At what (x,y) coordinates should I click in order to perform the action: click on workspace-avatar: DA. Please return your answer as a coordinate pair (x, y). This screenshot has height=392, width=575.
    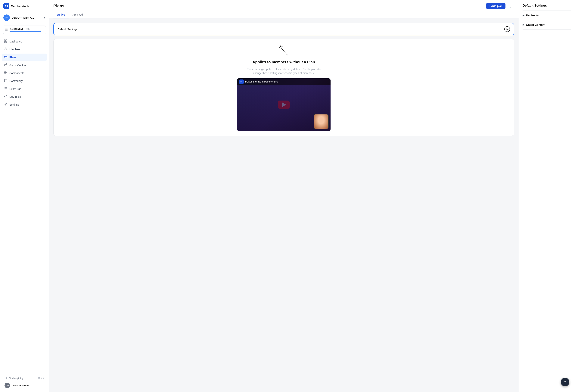
    Looking at the image, I should click on (6, 18).